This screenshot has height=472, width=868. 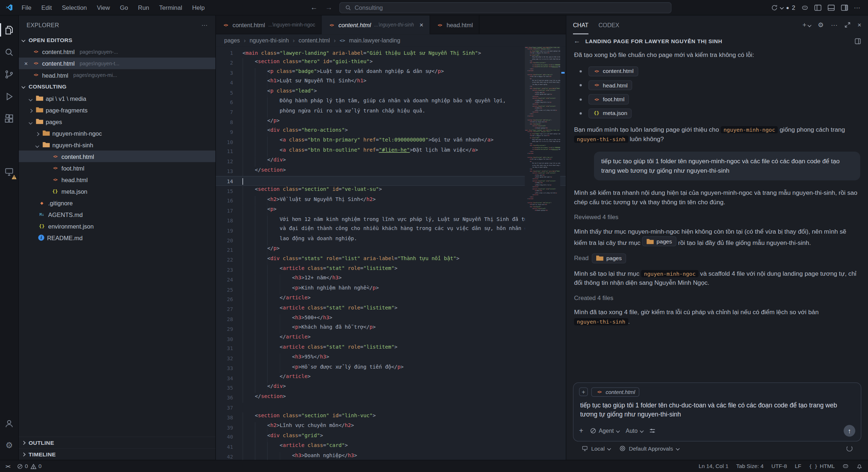 I want to click on explorer-icon, so click(x=9, y=30).